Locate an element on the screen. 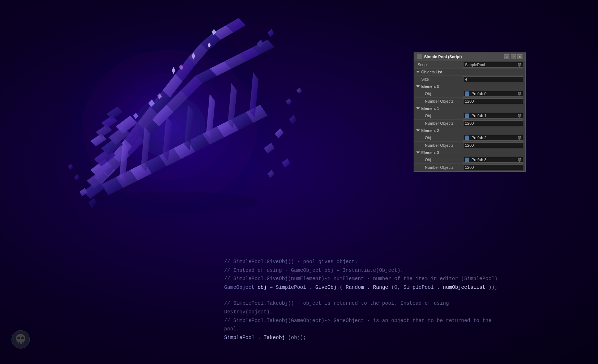 Image resolution: width=598 pixels, height=364 pixels. element-0-obj-dot is located at coordinates (520, 94).